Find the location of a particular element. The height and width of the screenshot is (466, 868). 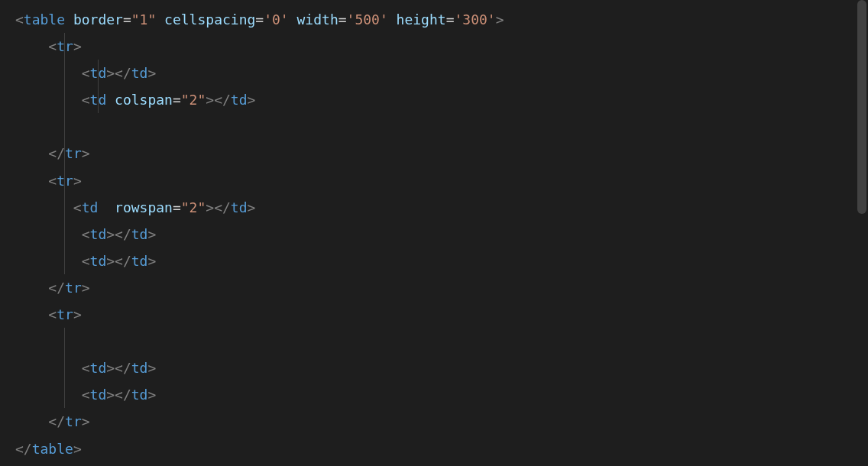

code-line: <table border="1" cellspacing='0' width=… is located at coordinates (434, 20).